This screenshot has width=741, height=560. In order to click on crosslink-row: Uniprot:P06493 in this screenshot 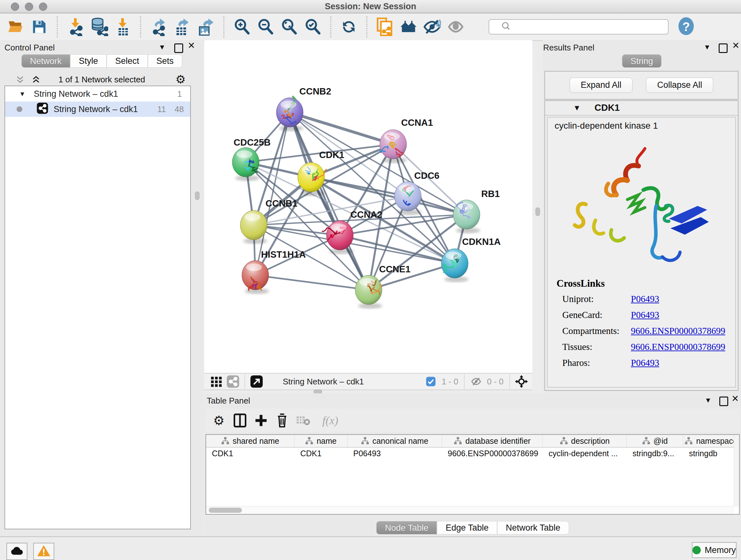, I will do `click(649, 299)`.